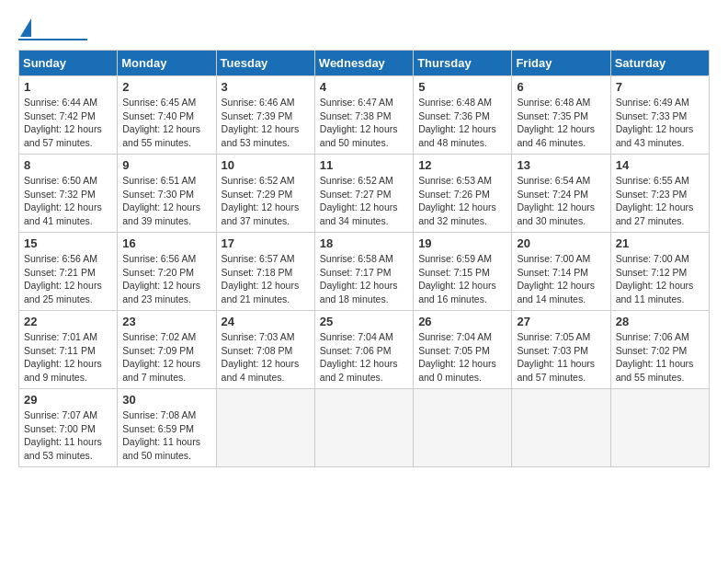 This screenshot has height=563, width=728. I want to click on sunset-label: Sunset: 7:06 PM, so click(356, 350).